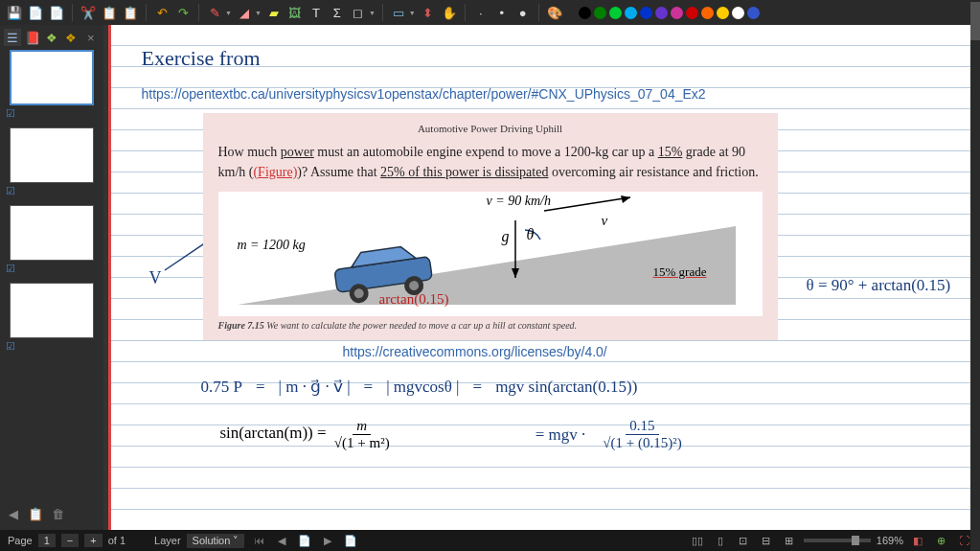 This screenshot has width=980, height=551. I want to click on thin-icon: ·, so click(481, 12).